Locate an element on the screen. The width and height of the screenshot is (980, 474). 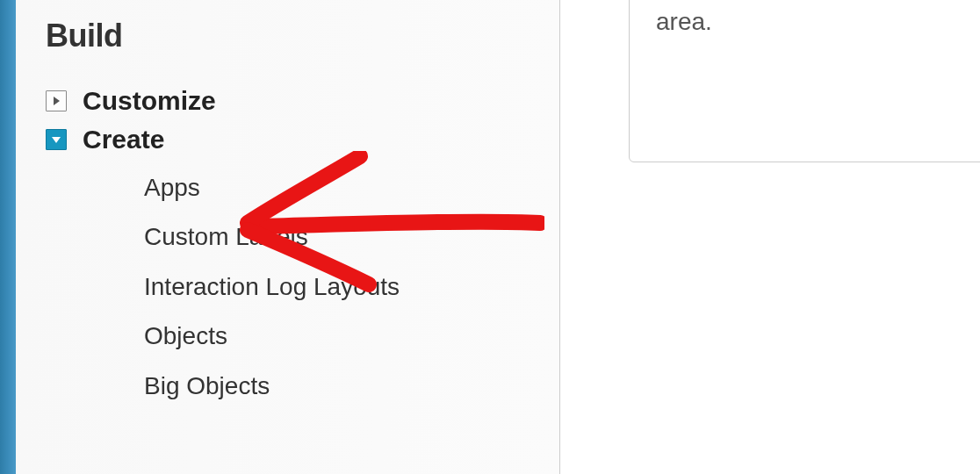
tree-label-create: Create is located at coordinates (123, 140).